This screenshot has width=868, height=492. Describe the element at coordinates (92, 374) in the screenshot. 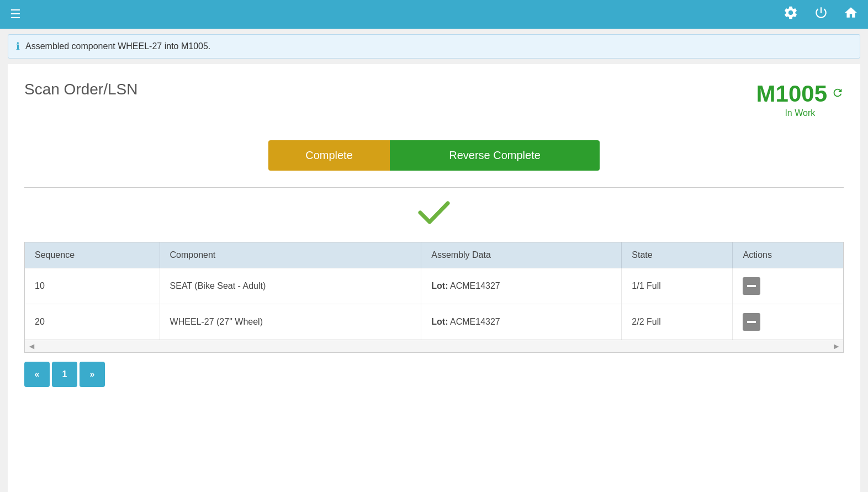

I see `next-next-button: »` at that location.